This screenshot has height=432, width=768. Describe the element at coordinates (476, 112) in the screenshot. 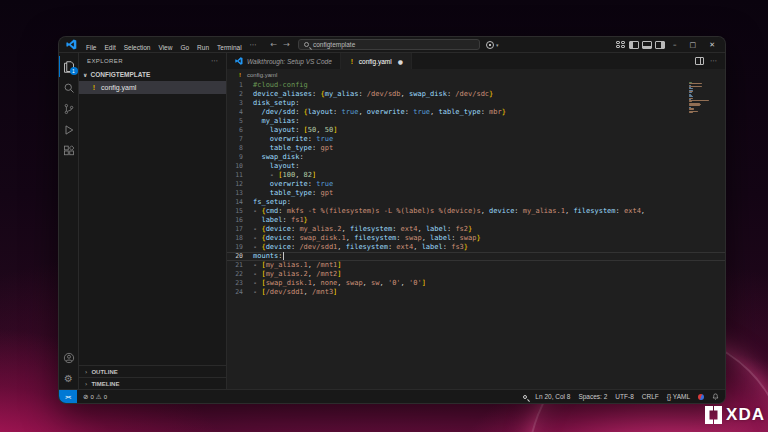

I see `code-line-4: 4 /dev/sdd: {layout: true, overwrite: tr…` at that location.